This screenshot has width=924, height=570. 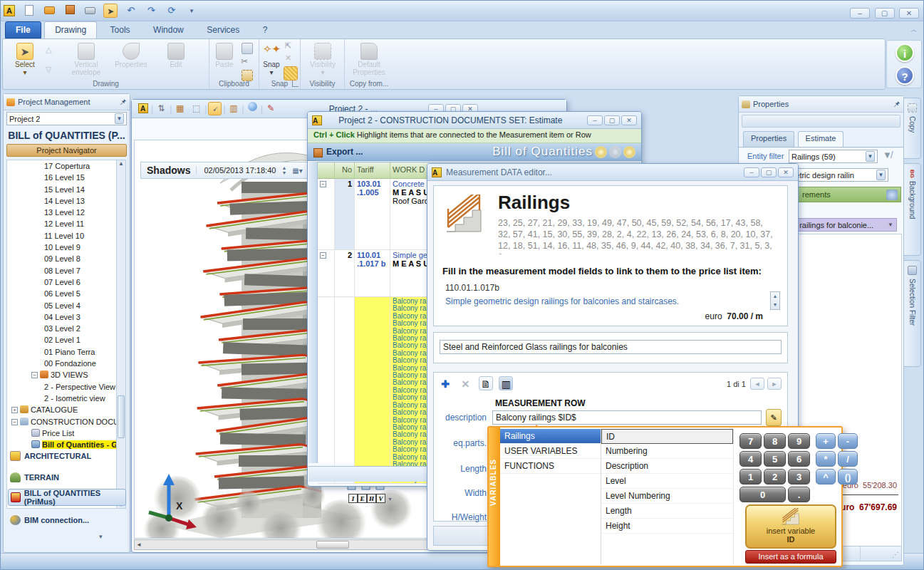 What do you see at coordinates (110, 11) in the screenshot?
I see `select-tool-icon: ➤` at bounding box center [110, 11].